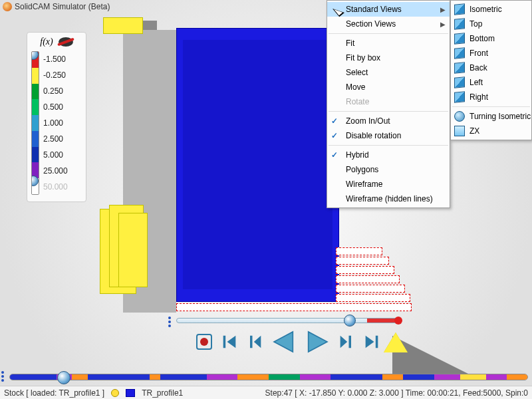  I want to click on play-forward-button, so click(317, 342).